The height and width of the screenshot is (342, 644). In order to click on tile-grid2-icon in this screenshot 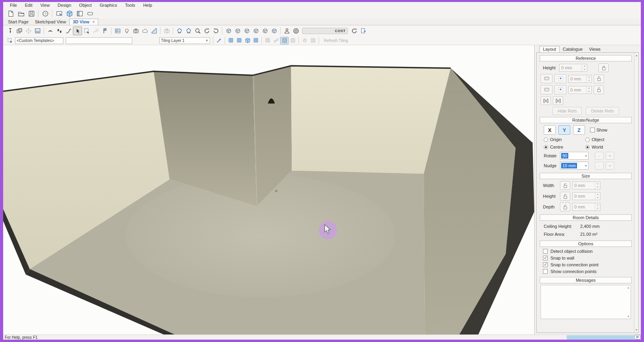, I will do `click(313, 40)`.